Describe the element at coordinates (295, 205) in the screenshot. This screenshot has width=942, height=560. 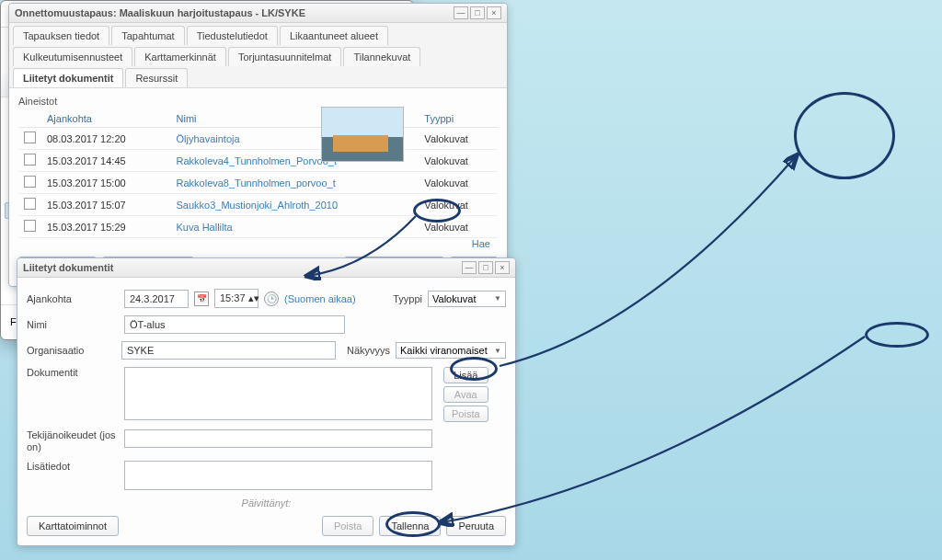
I see `cell-nimi: Saukko3_Mustionjoki_Ahlroth_2010` at that location.